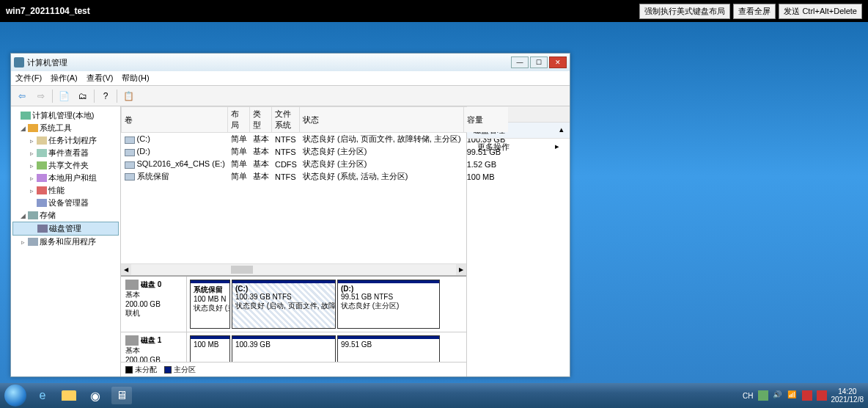 The image size is (868, 408). I want to click on partition: (D:)99.51 GB NTFS状态良好 (主分区), so click(389, 304).